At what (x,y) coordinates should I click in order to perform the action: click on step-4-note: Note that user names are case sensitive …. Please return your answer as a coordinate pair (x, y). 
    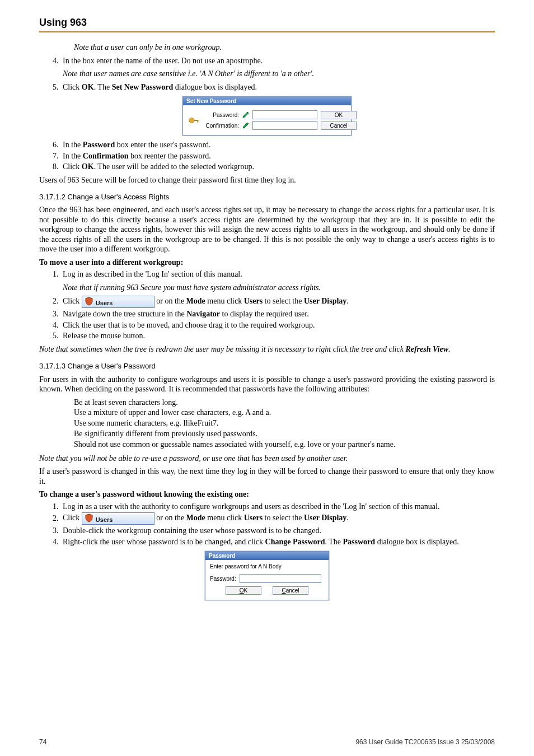
    Looking at the image, I should click on (279, 74).